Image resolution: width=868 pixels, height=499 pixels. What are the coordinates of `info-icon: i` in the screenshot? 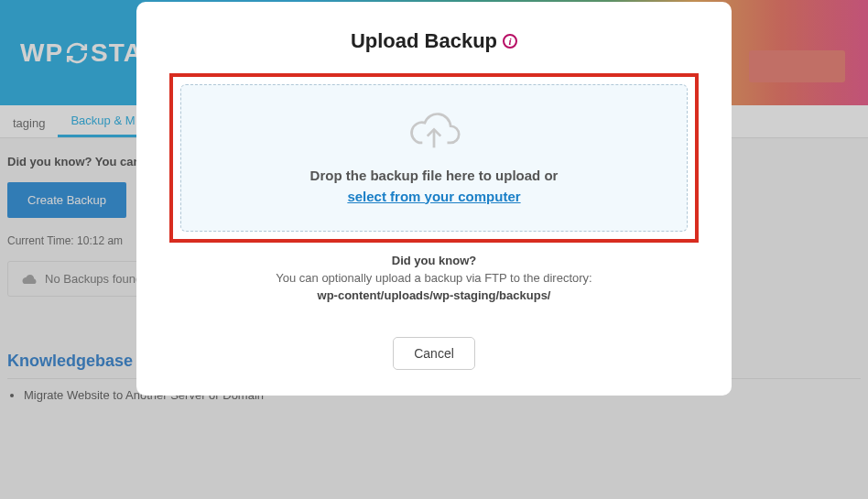 It's located at (510, 41).